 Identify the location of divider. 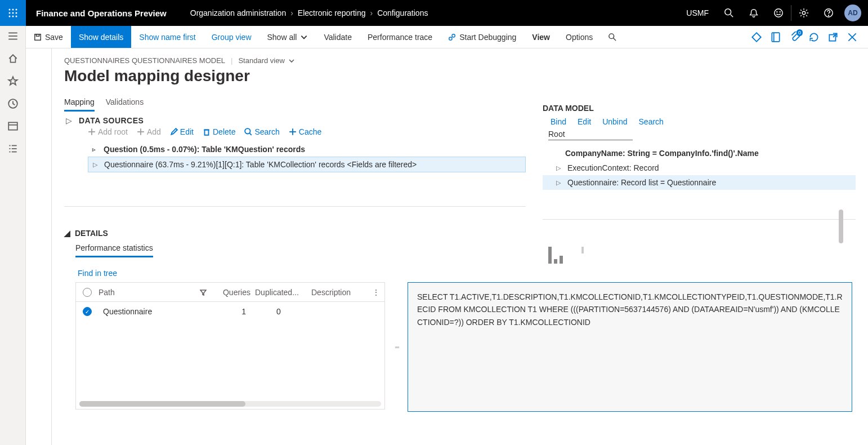
(699, 220).